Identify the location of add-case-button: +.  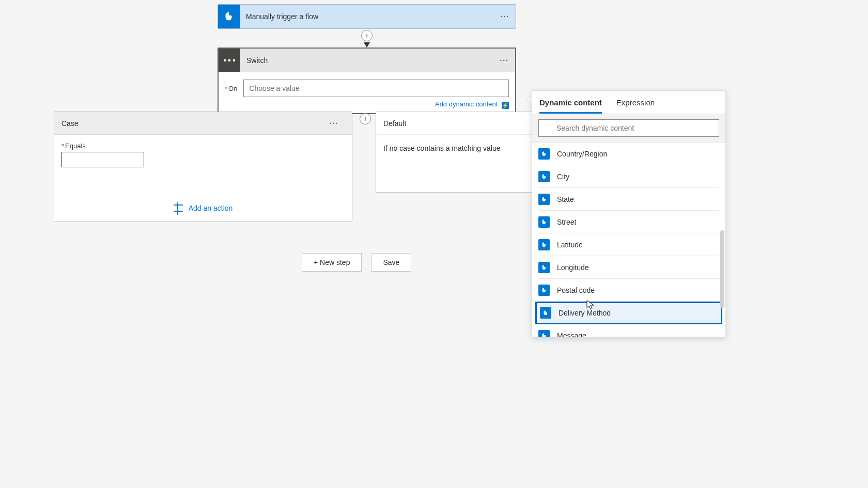
(365, 119).